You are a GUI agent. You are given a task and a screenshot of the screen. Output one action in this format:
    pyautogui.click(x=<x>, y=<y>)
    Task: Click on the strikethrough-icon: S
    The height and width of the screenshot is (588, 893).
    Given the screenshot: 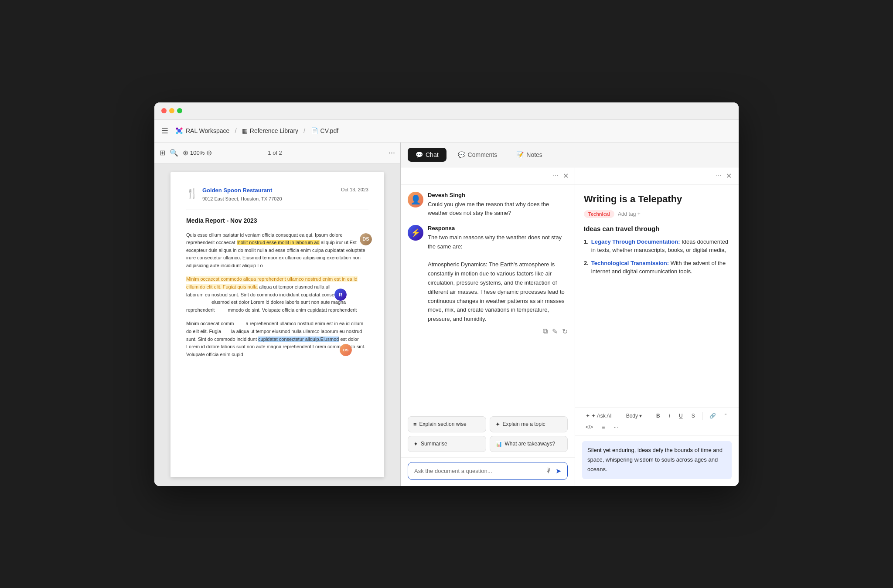 What is the action you would take?
    pyautogui.click(x=693, y=416)
    